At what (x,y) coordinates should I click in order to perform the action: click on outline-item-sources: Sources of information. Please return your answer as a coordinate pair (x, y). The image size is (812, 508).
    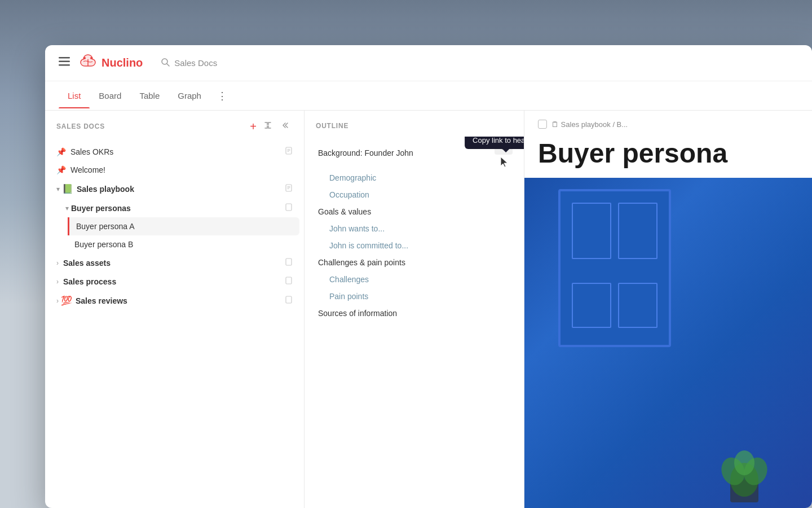
    Looking at the image, I should click on (414, 313).